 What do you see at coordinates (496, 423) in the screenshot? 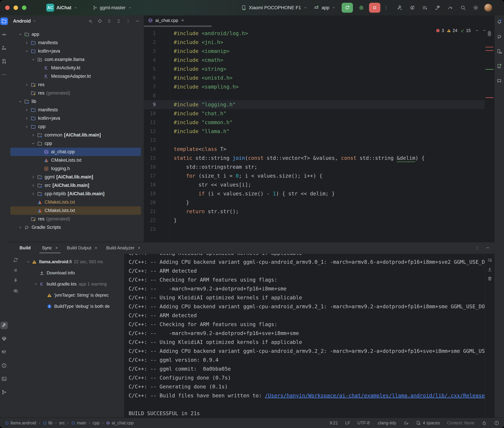
I see `problems-status-icon` at bounding box center [496, 423].